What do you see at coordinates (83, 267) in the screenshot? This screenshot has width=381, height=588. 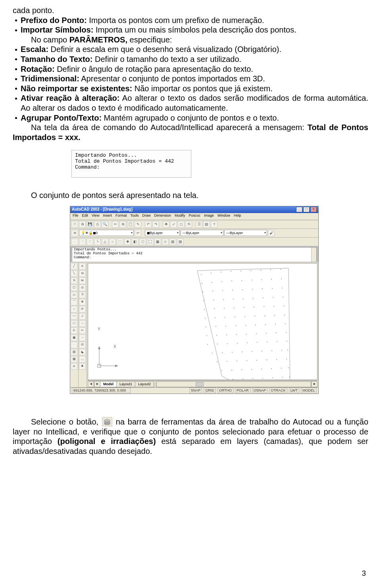 I see `erase-icon: ✕` at bounding box center [83, 267].